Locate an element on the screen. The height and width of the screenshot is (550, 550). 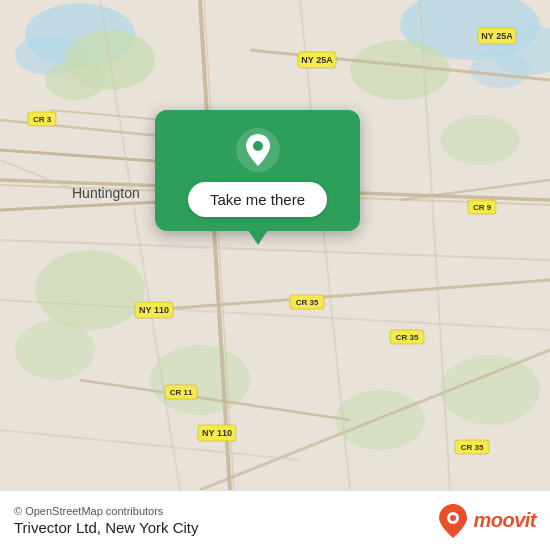
bottom-bar: © OpenStreetMap contributors Trivector L… is located at coordinates (275, 520).